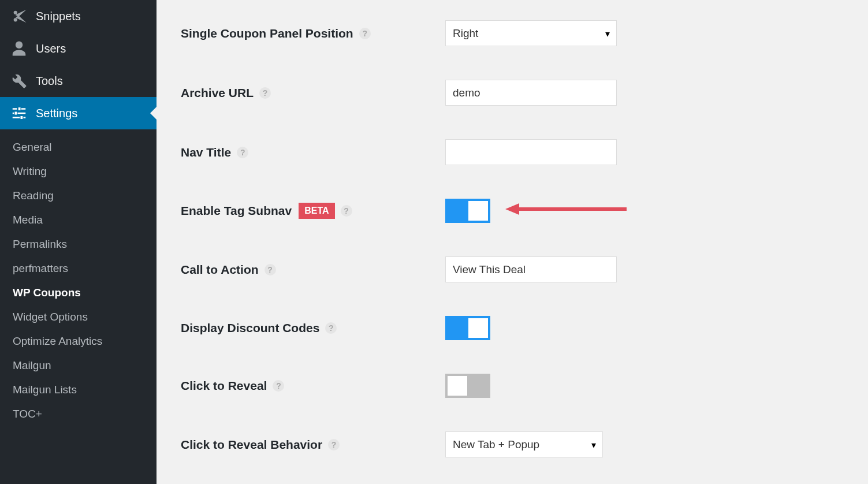 Image resolution: width=868 pixels, height=484 pixels. Describe the element at coordinates (267, 33) in the screenshot. I see `label-text: Single Coupon Panel Position` at that location.